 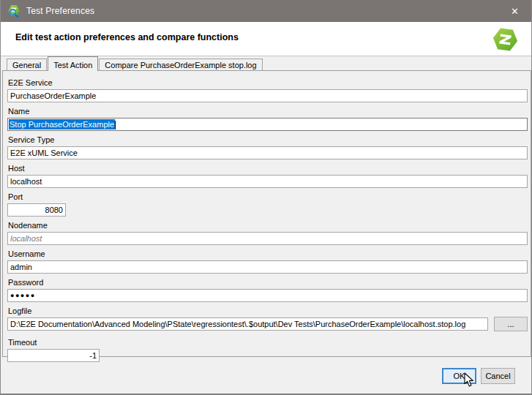 I want to click on host-label: Host, so click(x=269, y=168).